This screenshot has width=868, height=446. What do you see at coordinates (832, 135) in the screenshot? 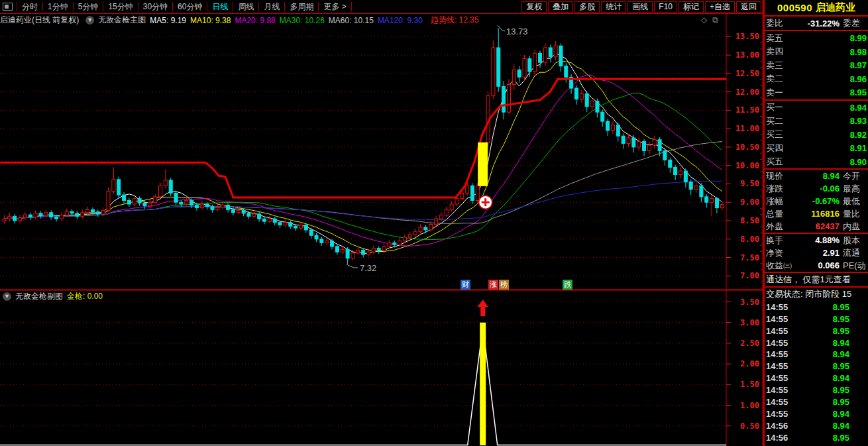
I see `panel-row-value: 8.92` at bounding box center [832, 135].